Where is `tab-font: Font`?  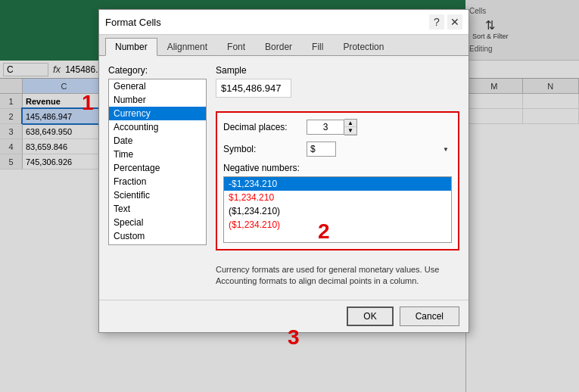
tab-font: Font is located at coordinates (236, 47).